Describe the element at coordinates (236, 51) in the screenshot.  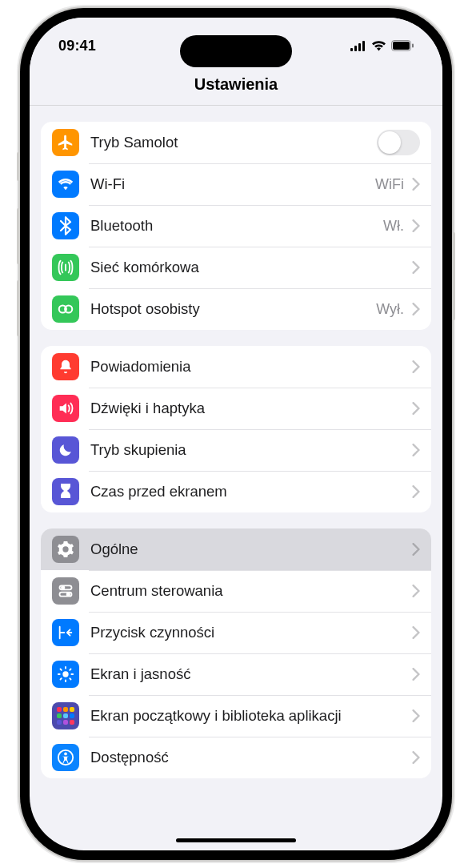
I see `dynamic-island` at that location.